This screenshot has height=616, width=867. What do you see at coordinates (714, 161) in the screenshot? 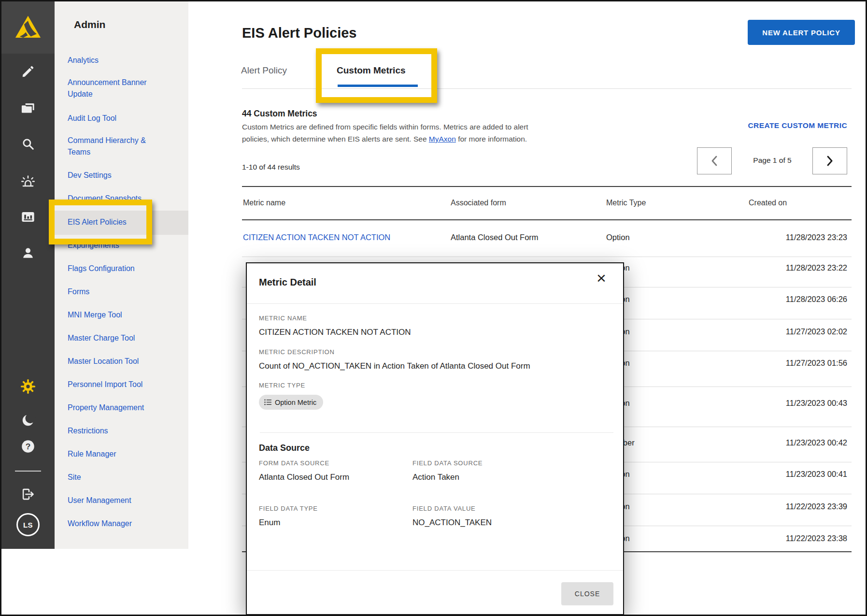
I see `previous-page-button` at bounding box center [714, 161].